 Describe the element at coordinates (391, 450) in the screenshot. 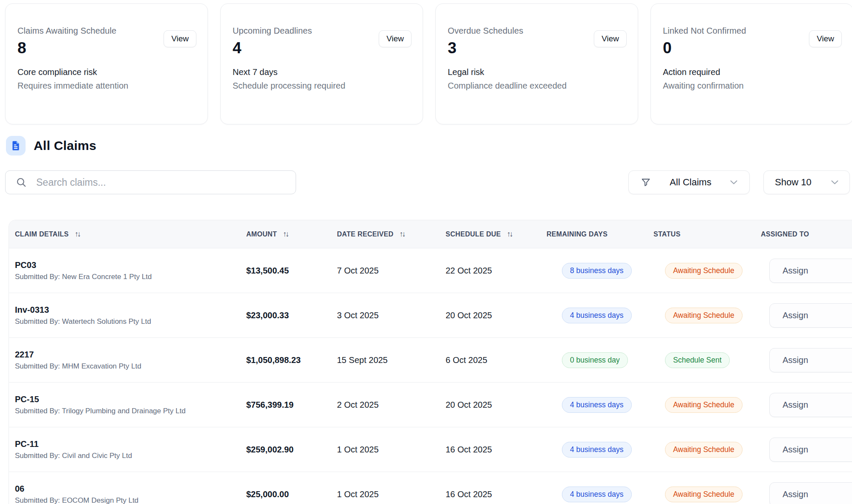

I see `date-received-cell: 1 Oct 2025` at that location.